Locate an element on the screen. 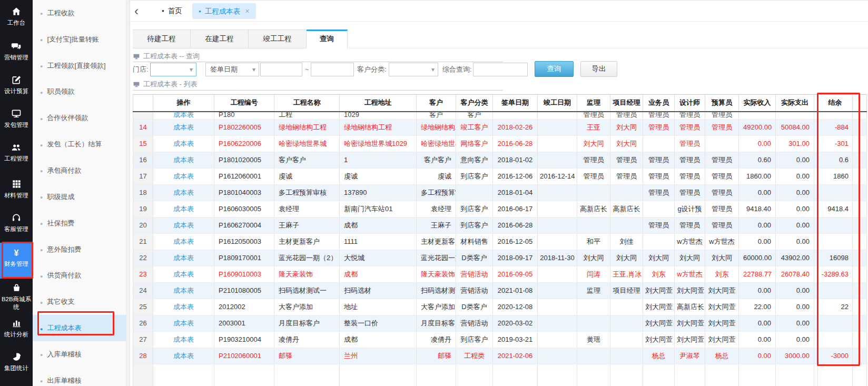  project-code-cell: P1801040003 is located at coordinates (244, 193).